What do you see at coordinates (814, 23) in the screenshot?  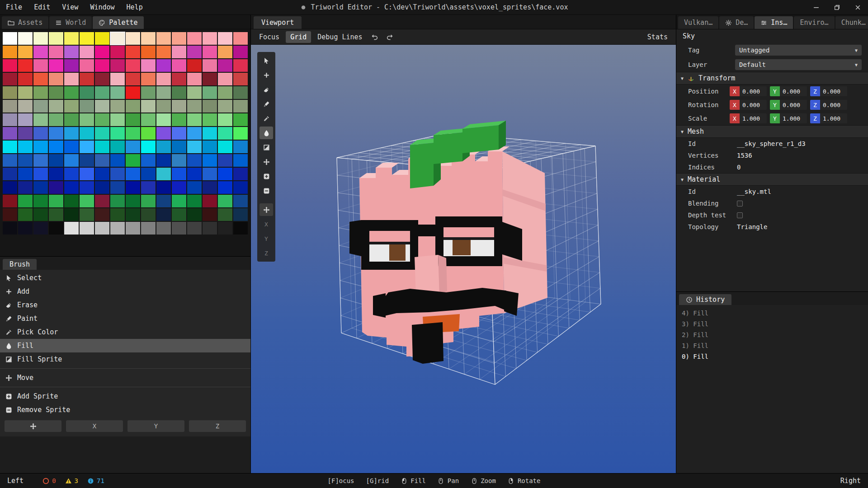 I see `tab-enviro: Enviro…` at bounding box center [814, 23].